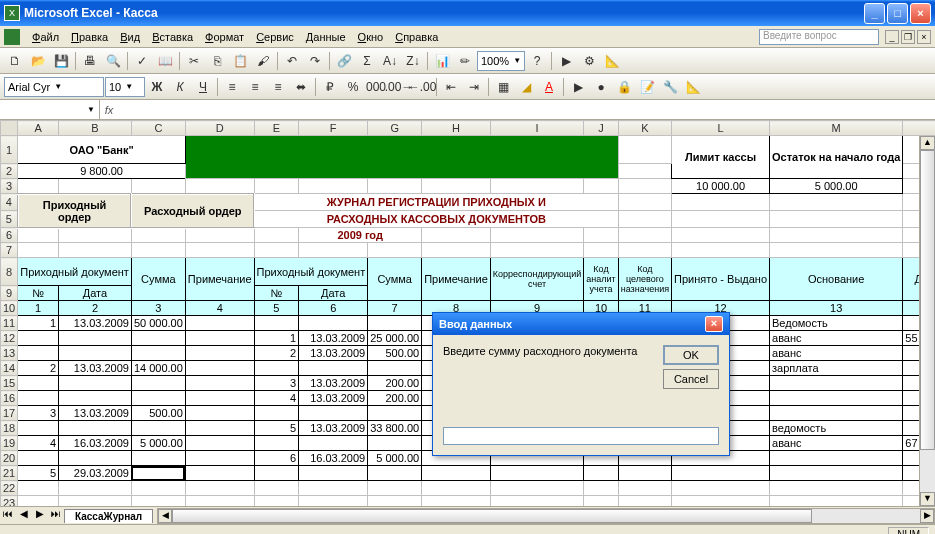 The height and width of the screenshot is (534, 935). I want to click on currency-button: ₽, so click(330, 87).